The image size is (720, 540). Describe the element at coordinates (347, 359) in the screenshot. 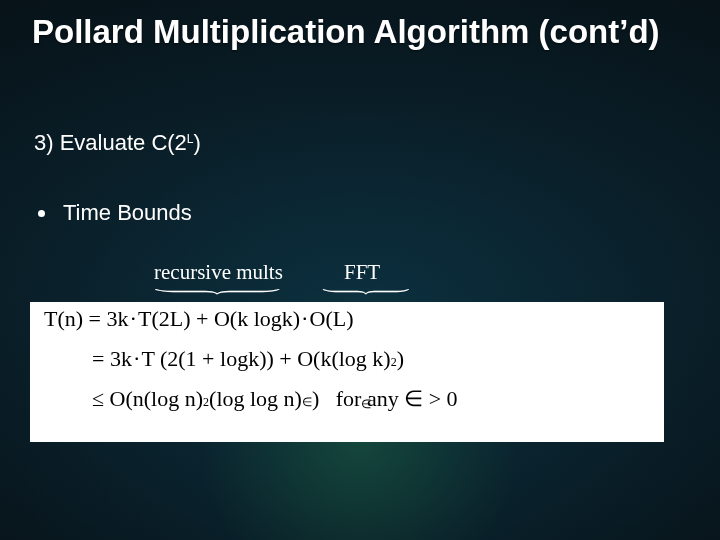

I see `math-line-2: = 3k·T (2(1 + logk)) + O(k(log k)2)` at that location.